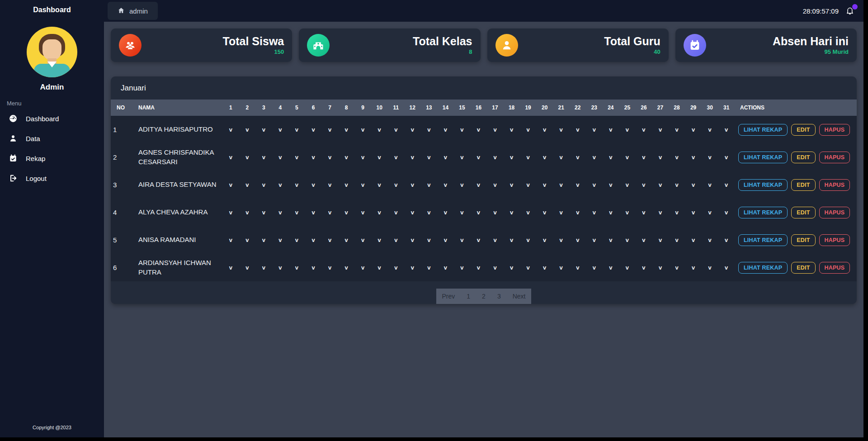 The image size is (868, 441). I want to click on student-name-cell: AIRA DESTA SETYAWAN, so click(180, 185).